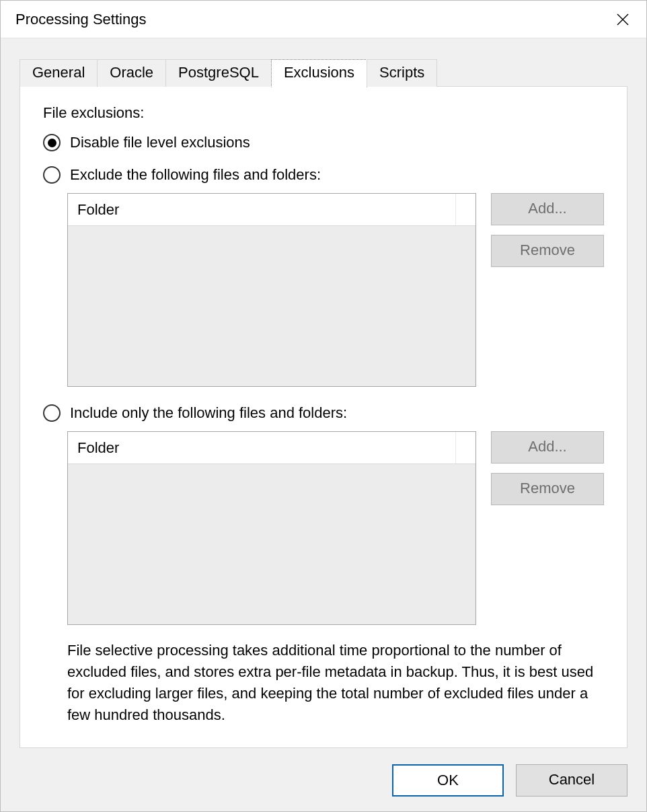 This screenshot has width=647, height=812. I want to click on exclude-remove-button: Remove, so click(547, 251).